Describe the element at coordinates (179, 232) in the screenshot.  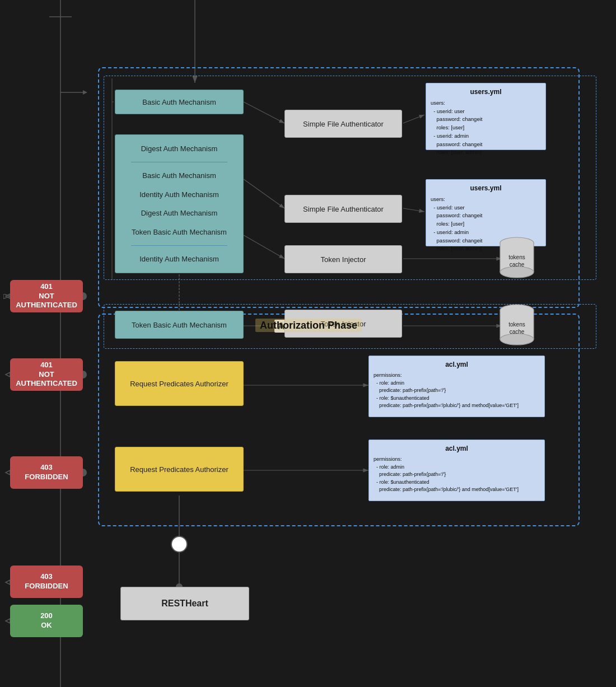
I see `mech-token-basic-1: Token Basic Auth Mechanism` at that location.